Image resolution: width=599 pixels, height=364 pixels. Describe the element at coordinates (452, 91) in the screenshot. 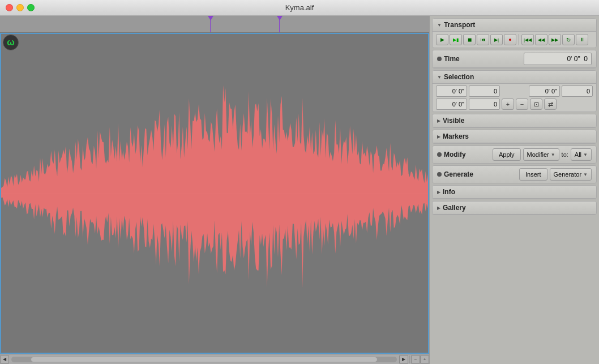

I see `selection-start: 0' 0"` at that location.